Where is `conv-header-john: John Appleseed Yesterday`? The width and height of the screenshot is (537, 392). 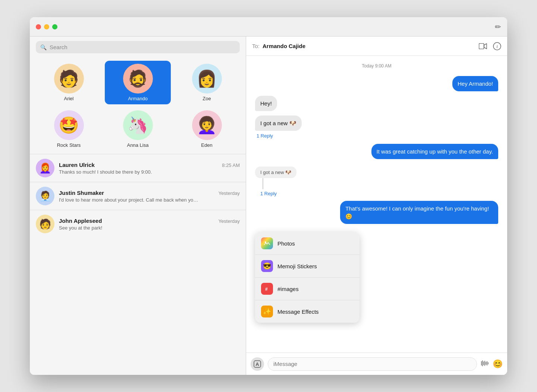 conv-header-john: John Appleseed Yesterday is located at coordinates (149, 221).